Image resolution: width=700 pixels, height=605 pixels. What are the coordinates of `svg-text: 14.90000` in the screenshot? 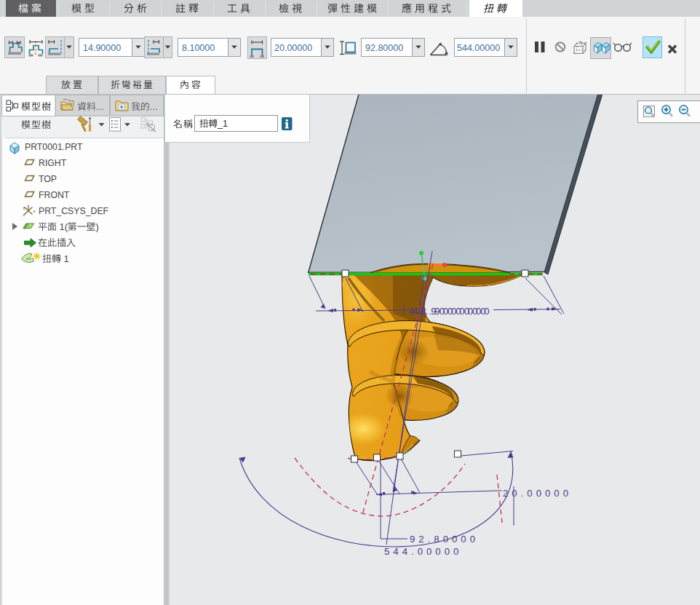 It's located at (102, 48).